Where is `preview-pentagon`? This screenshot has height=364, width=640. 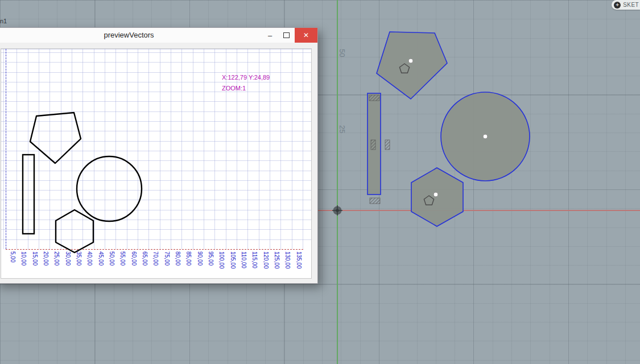 preview-pentagon is located at coordinates (56, 138).